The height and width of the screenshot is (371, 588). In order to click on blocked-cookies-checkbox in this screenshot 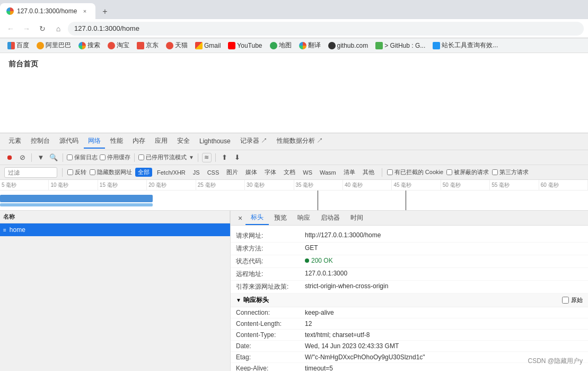, I will do `click(390, 172)`.